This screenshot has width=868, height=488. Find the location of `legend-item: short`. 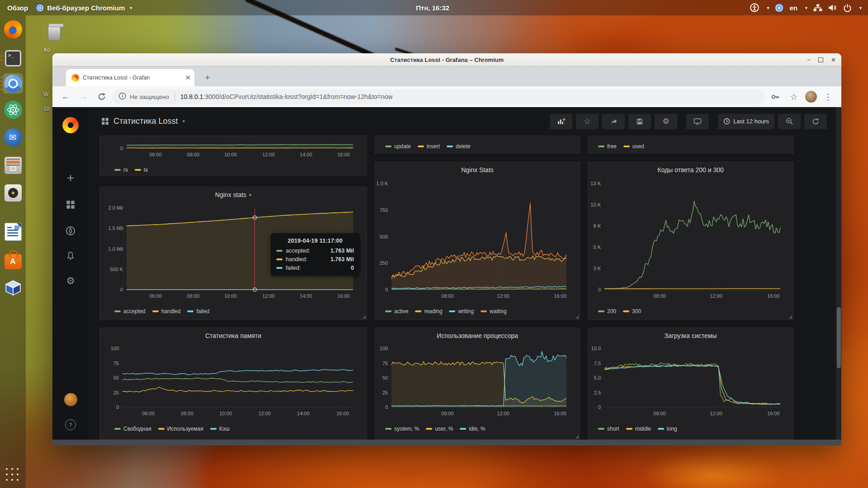

legend-item: short is located at coordinates (609, 429).